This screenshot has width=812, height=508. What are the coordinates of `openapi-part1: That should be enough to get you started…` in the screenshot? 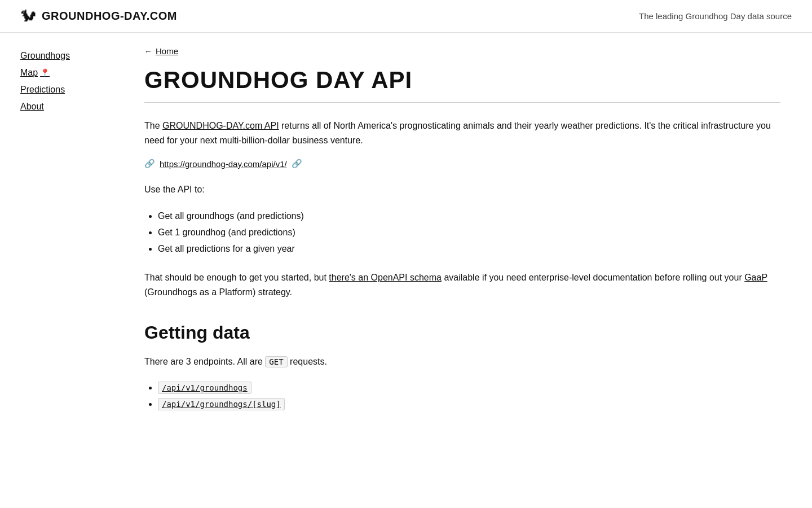 It's located at (237, 278).